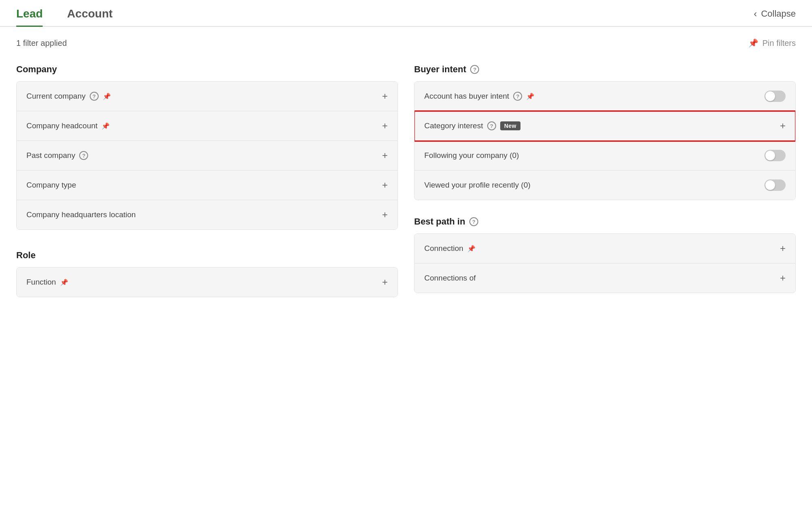  Describe the element at coordinates (778, 14) in the screenshot. I see `collapse-label: Collapse` at that location.